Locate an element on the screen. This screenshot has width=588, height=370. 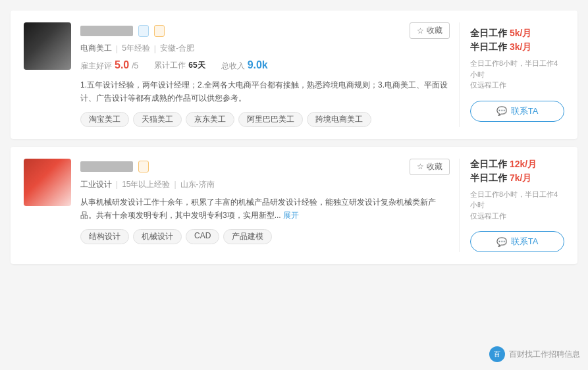
card1-salary-full-label: 全日工作 is located at coordinates (489, 33).